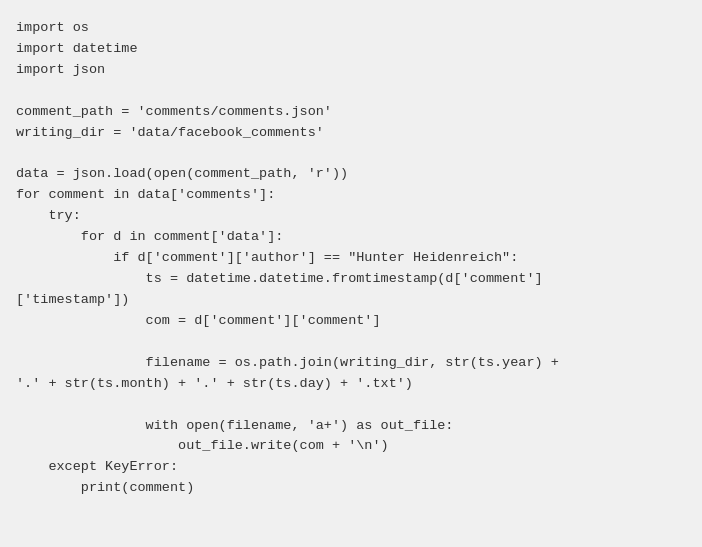 The image size is (702, 547). What do you see at coordinates (351, 134) in the screenshot?
I see `code-line-l6: writing_dir = 'data/facebook_comments'` at bounding box center [351, 134].